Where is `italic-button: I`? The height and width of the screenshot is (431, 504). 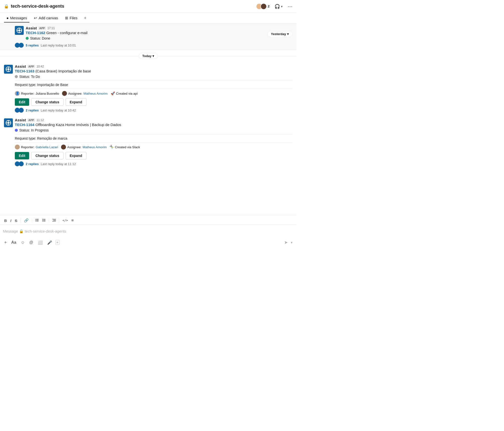
italic-button: I is located at coordinates (11, 220).